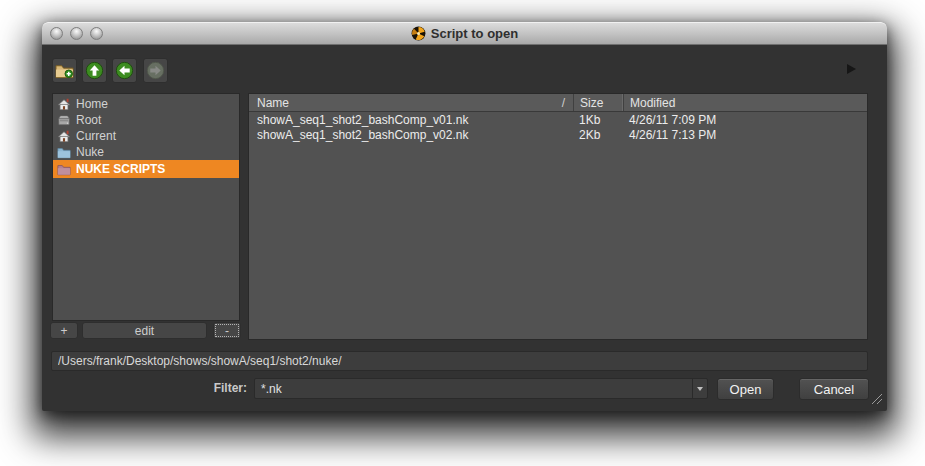 The height and width of the screenshot is (466, 925). Describe the element at coordinates (745, 102) in the screenshot. I see `column-header-modified: Modified` at that location.